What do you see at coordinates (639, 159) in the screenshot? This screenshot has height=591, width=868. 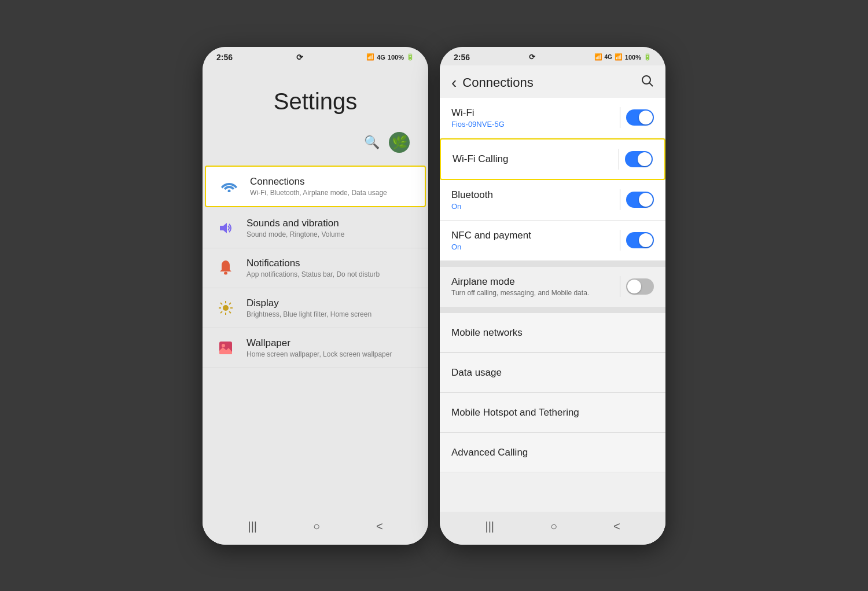 I see `wifi-calling-toggle` at bounding box center [639, 159].